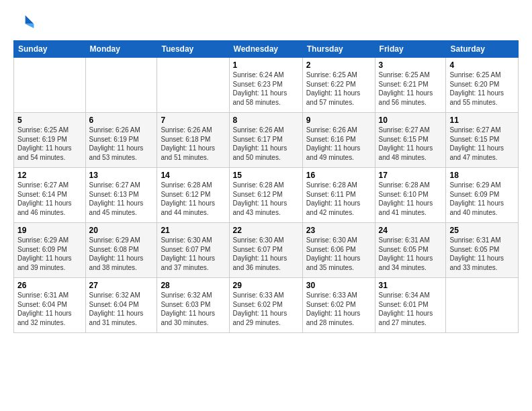  What do you see at coordinates (193, 306) in the screenshot?
I see `calendar-cell: 28Sunrise: 6:32 AM Sunset: 6:03 PM Dayli…` at bounding box center [193, 306].